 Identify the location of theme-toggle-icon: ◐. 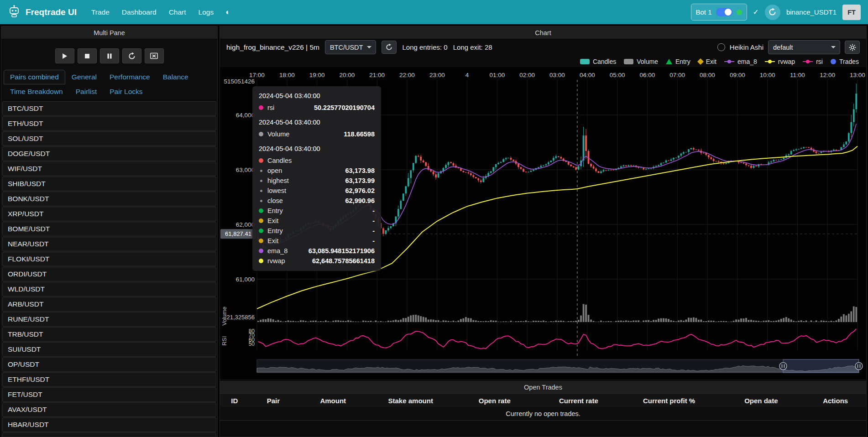
(228, 12).